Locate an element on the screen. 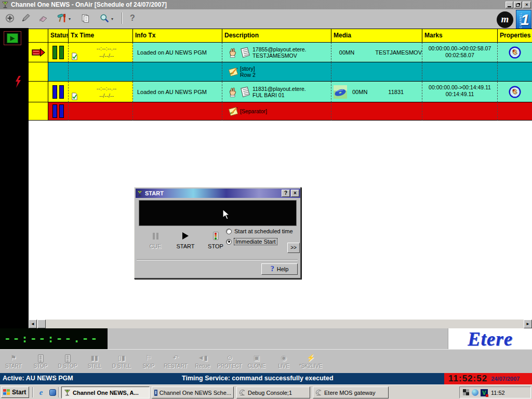  copy-button is located at coordinates (86, 18).